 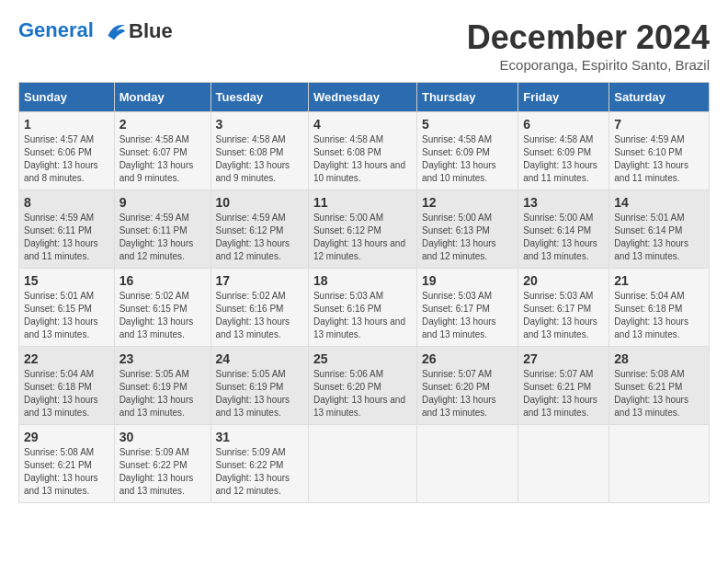 I want to click on calendar-cell: 17Sunrise: 5:02 AMSunset: 6:16 PMDayligh…, so click(x=259, y=307).